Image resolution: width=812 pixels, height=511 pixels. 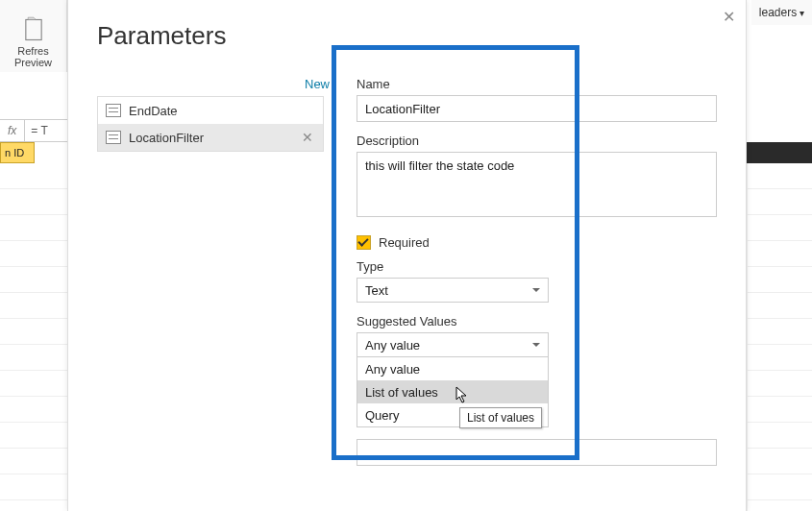 I want to click on required-checkbox, so click(x=363, y=242).